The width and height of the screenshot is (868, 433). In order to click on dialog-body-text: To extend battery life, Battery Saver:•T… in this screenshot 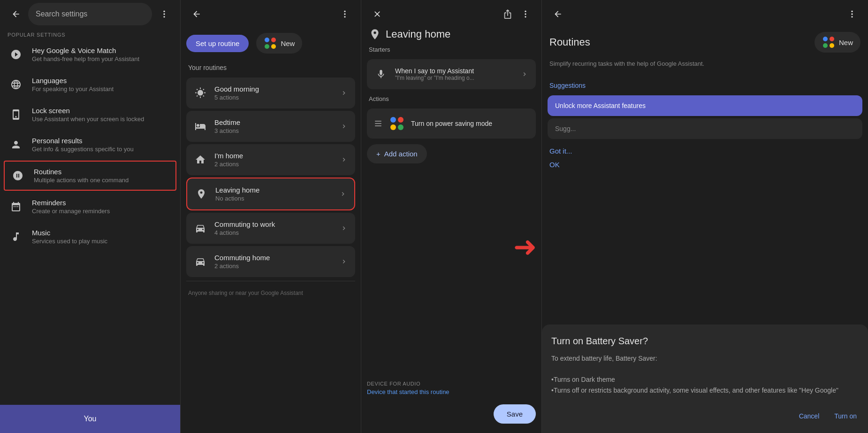, I will do `click(695, 374)`.